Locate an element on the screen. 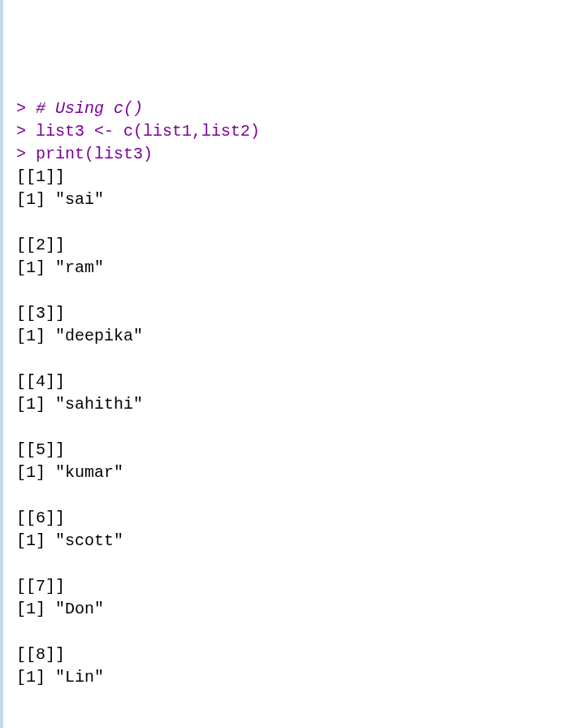 The image size is (570, 728). output-item-1: [[1]][1] "sai" is located at coordinates (287, 188).